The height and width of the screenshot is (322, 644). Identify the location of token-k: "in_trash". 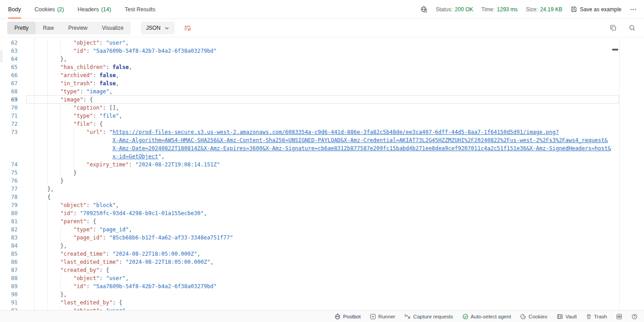
(77, 83).